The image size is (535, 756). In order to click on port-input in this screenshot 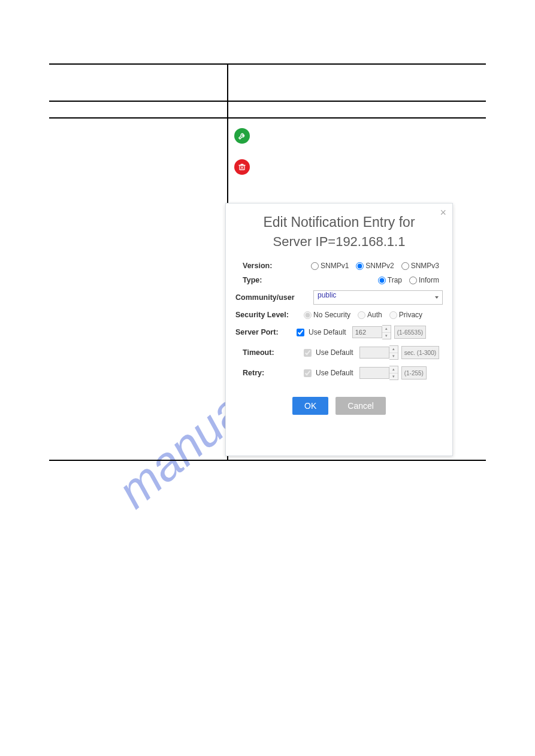, I will do `click(367, 332)`.